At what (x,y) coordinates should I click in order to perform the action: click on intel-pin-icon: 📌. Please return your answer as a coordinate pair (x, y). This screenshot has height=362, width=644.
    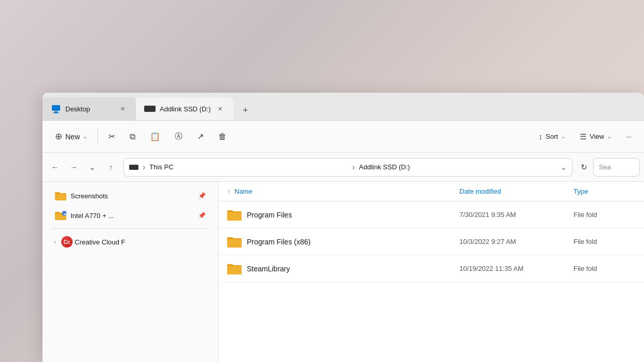
    Looking at the image, I should click on (202, 215).